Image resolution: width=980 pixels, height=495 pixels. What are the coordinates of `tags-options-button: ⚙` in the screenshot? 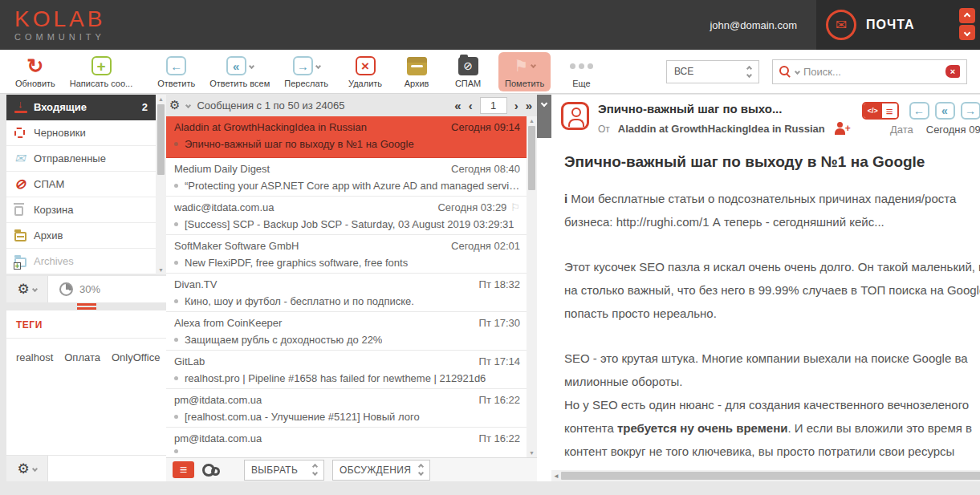 It's located at (27, 469).